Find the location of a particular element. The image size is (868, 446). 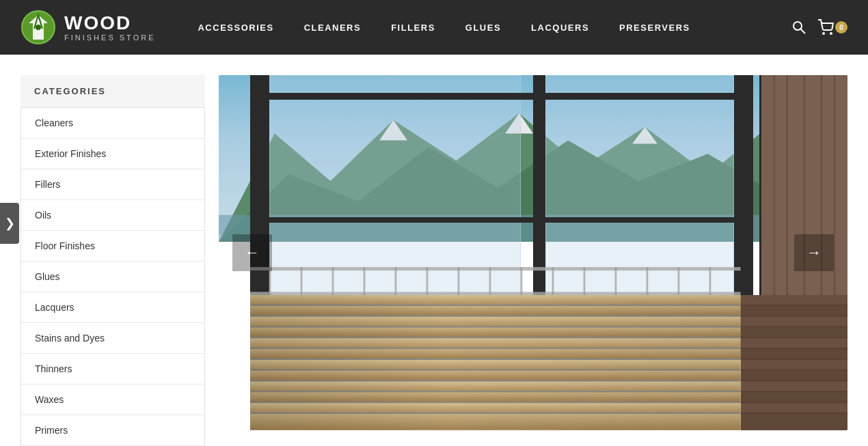

railing is located at coordinates (496, 281).